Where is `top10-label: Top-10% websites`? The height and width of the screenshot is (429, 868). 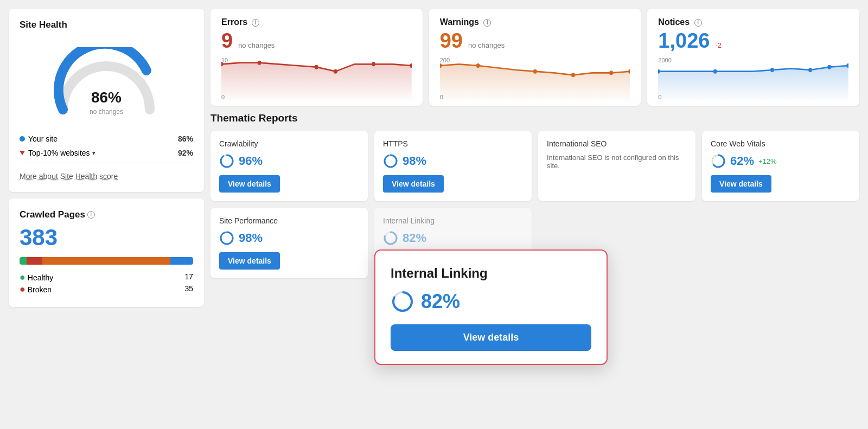 top10-label: Top-10% websites is located at coordinates (59, 153).